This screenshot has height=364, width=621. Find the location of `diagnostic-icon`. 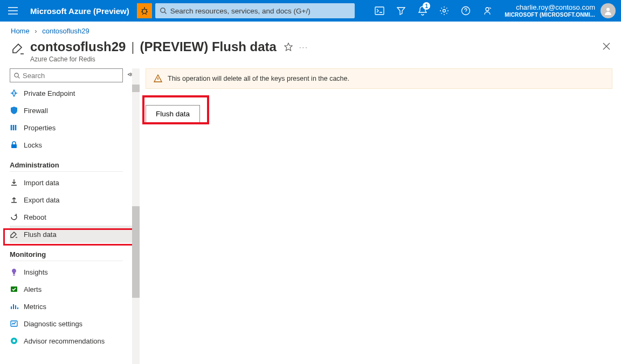

diagnostic-icon is located at coordinates (14, 324).